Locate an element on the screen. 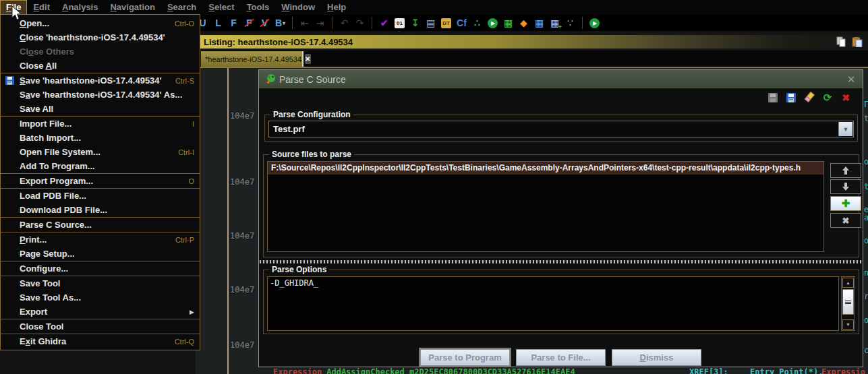  menu-item-open: Open...Ctrl-O is located at coordinates (100, 23).